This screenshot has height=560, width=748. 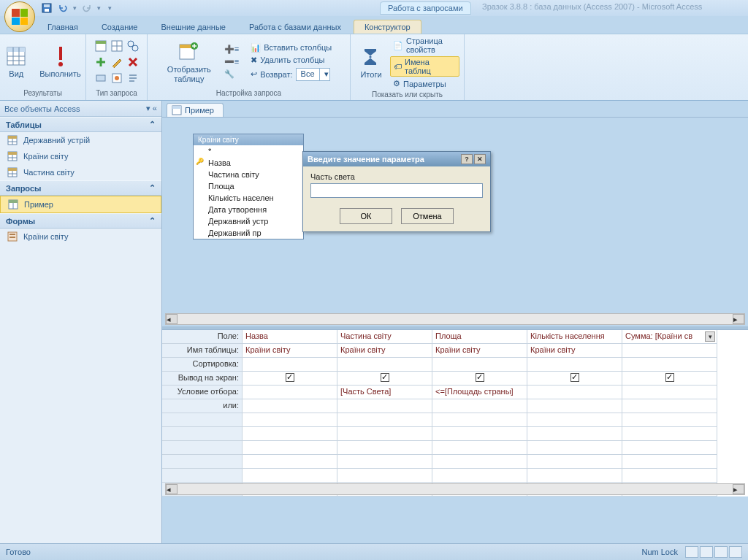 What do you see at coordinates (248, 210) in the screenshot?
I see `table-field: Дата утворення` at bounding box center [248, 210].